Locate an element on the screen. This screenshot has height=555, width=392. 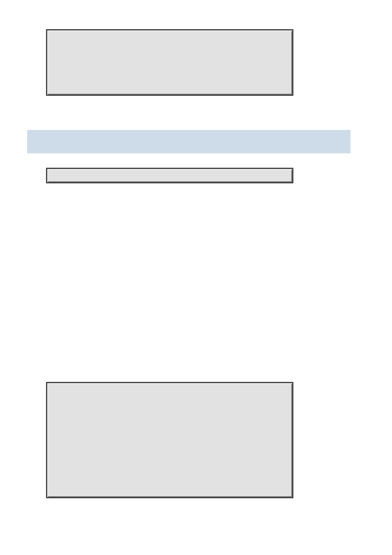
text-box-top is located at coordinates (170, 62).